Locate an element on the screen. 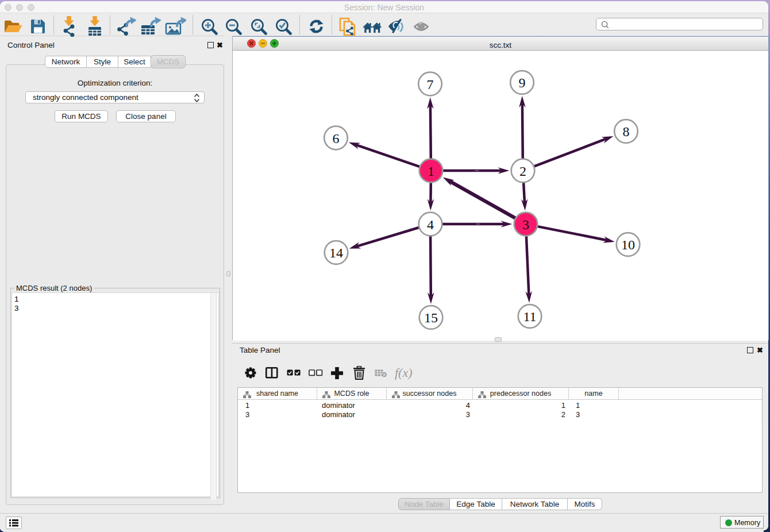 This screenshot has height=532, width=770. svg-text: 3 is located at coordinates (526, 225).